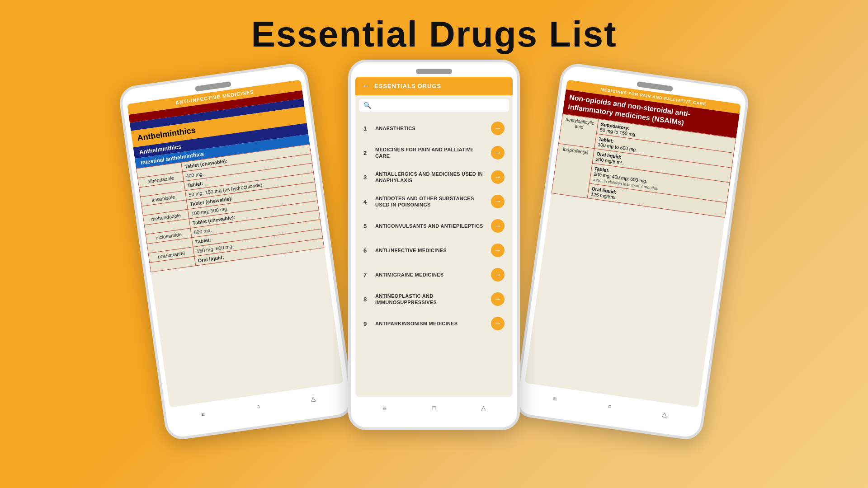 This screenshot has width=868, height=488. What do you see at coordinates (434, 324) in the screenshot?
I see `list-item: 9 ANTIPARKINSONISM MEDICINES →` at bounding box center [434, 324].